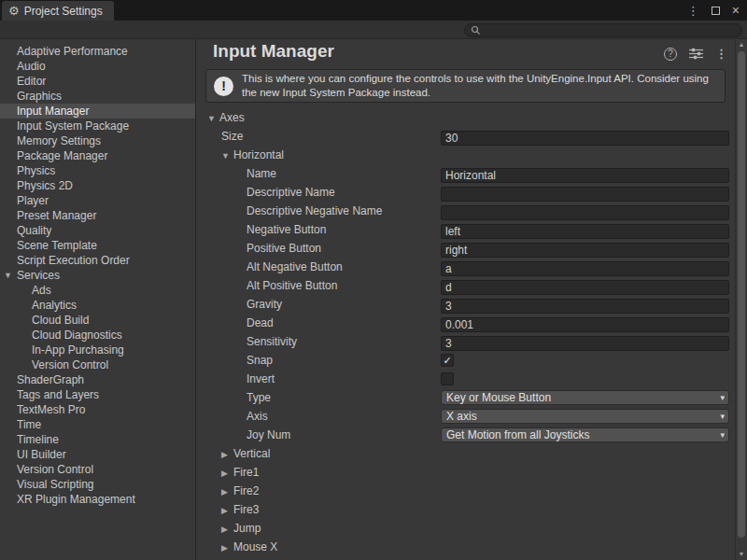  I want to click on sidebar-item-label: Package Manager, so click(62, 156).